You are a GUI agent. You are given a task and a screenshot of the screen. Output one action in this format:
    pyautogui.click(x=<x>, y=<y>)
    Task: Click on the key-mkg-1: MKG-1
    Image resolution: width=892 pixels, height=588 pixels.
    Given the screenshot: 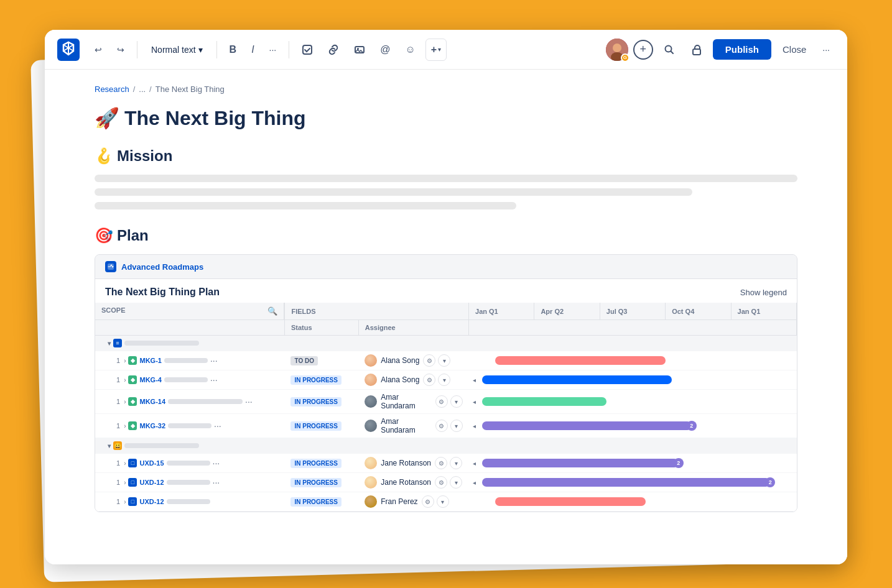 What is the action you would take?
    pyautogui.click(x=151, y=361)
    